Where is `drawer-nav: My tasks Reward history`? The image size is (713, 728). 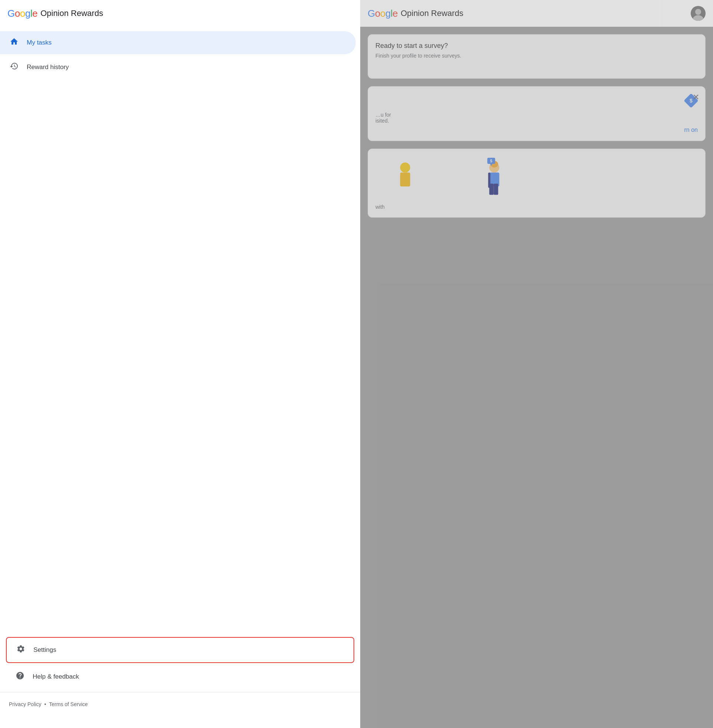 drawer-nav: My tasks Reward history is located at coordinates (180, 55).